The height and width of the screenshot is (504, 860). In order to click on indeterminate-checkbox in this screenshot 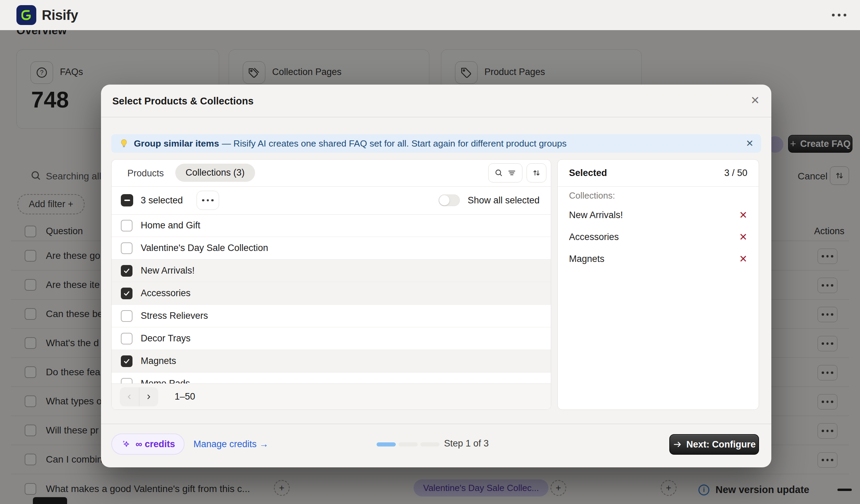, I will do `click(127, 200)`.